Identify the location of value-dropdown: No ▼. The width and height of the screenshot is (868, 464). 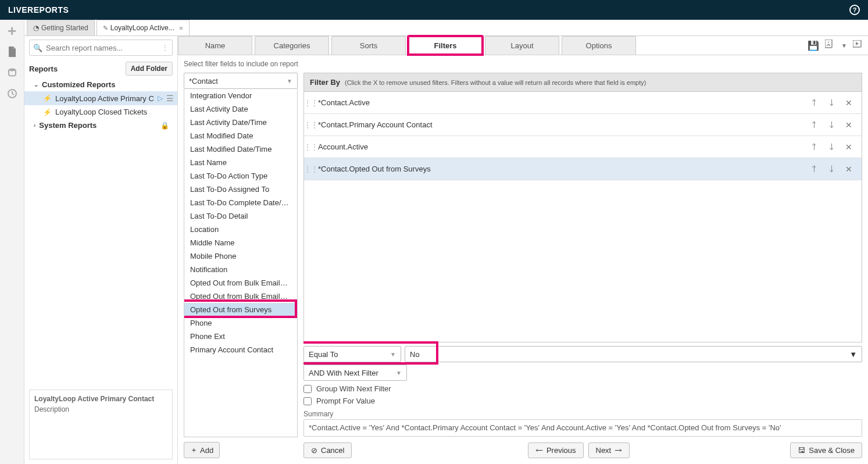
(634, 354).